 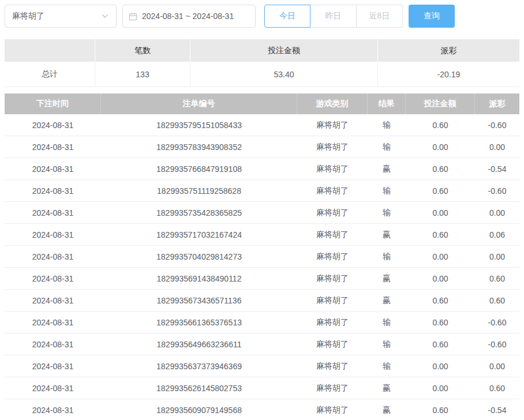 What do you see at coordinates (262, 410) in the screenshot?
I see `table-row: 2024-08-311829935609079149568麻将胡了赢0.60-0…` at bounding box center [262, 410].